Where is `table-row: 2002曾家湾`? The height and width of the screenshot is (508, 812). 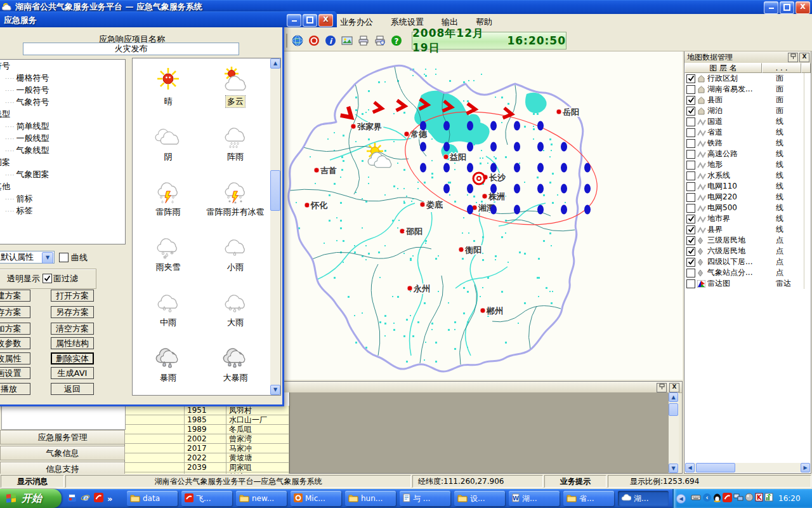 table-row: 2002曾家湾 is located at coordinates (207, 439).